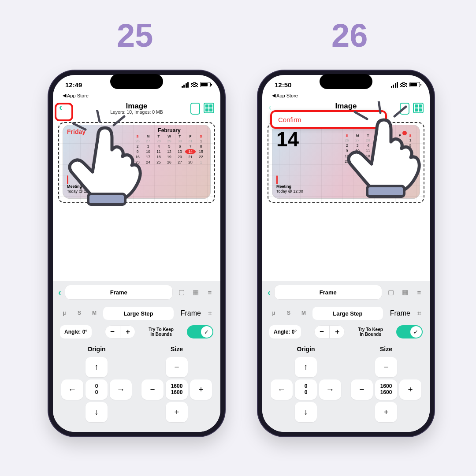  I want to click on grid-icon, so click(209, 108).